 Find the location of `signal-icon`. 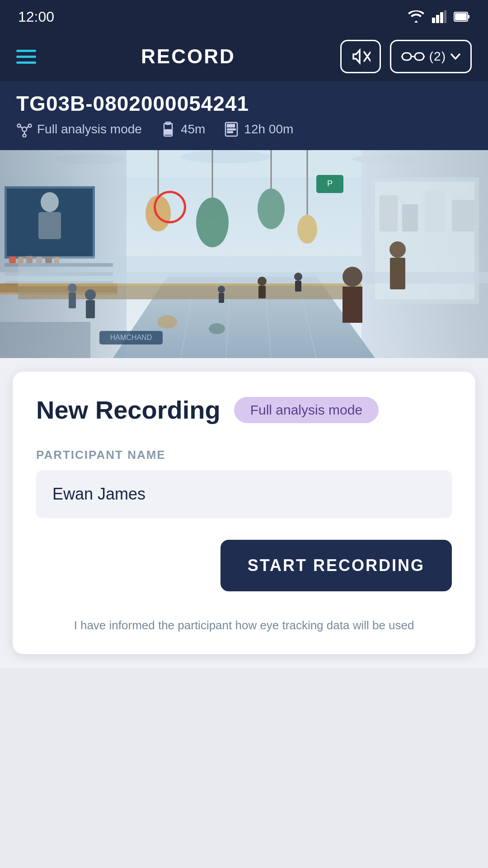

signal-icon is located at coordinates (439, 17).